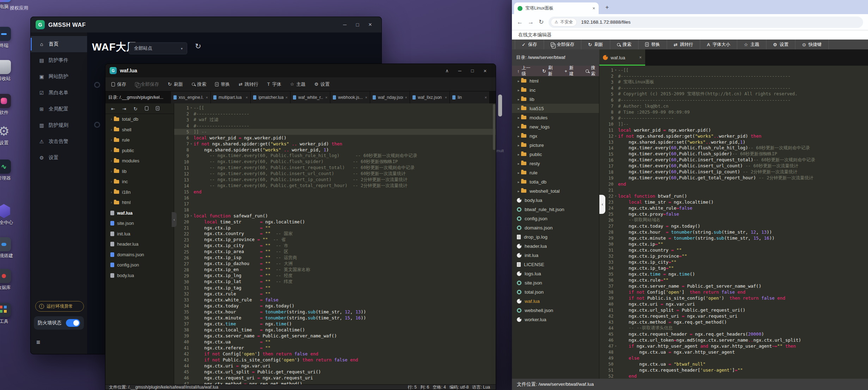  Describe the element at coordinates (140, 203) in the screenshot. I see `tree-folder-html: ›html` at that location.